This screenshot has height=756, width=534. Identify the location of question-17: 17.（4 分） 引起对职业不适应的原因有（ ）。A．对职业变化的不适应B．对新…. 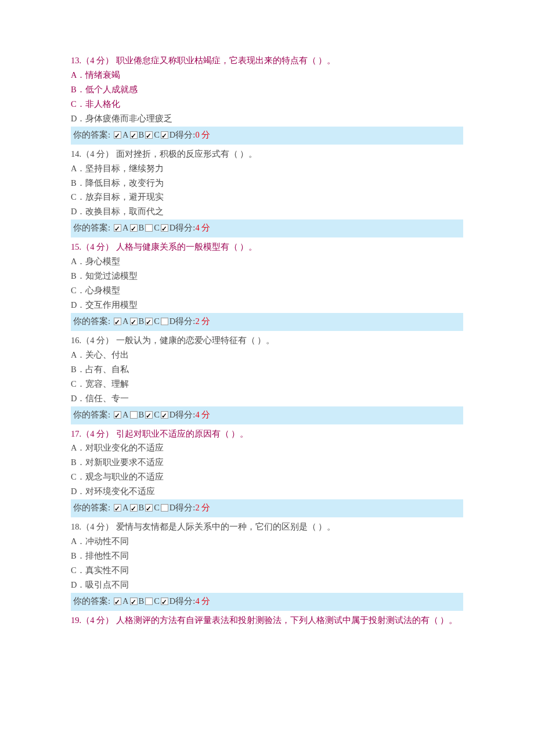
(267, 473).